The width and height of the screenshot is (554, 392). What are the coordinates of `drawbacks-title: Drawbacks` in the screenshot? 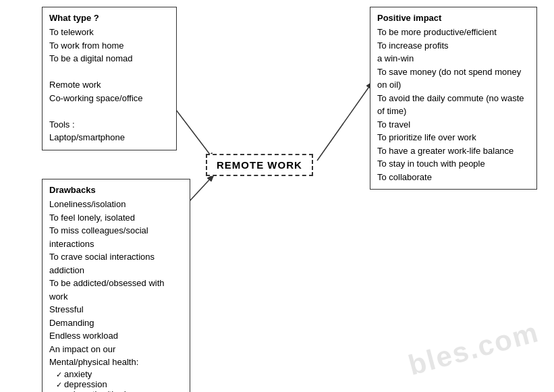 It's located at (116, 190).